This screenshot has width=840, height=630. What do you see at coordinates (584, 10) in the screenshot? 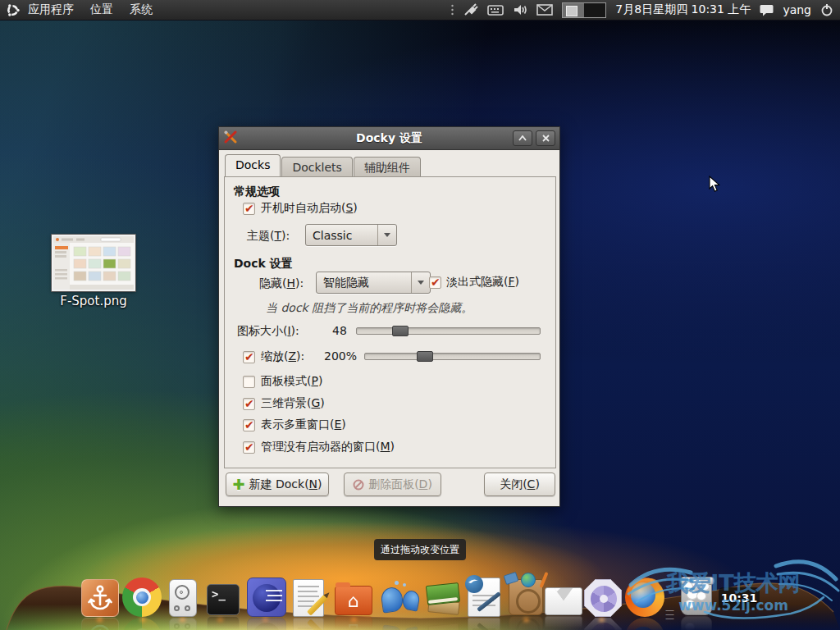
I see `workspace-switcher` at bounding box center [584, 10].